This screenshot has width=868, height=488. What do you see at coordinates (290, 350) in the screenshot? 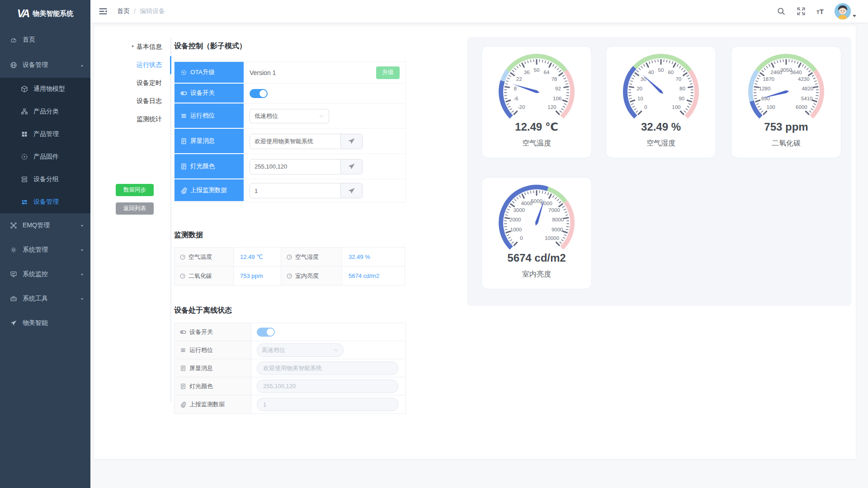
I see `offline-row-gear-level: 运行档位 高速档位` at bounding box center [290, 350].